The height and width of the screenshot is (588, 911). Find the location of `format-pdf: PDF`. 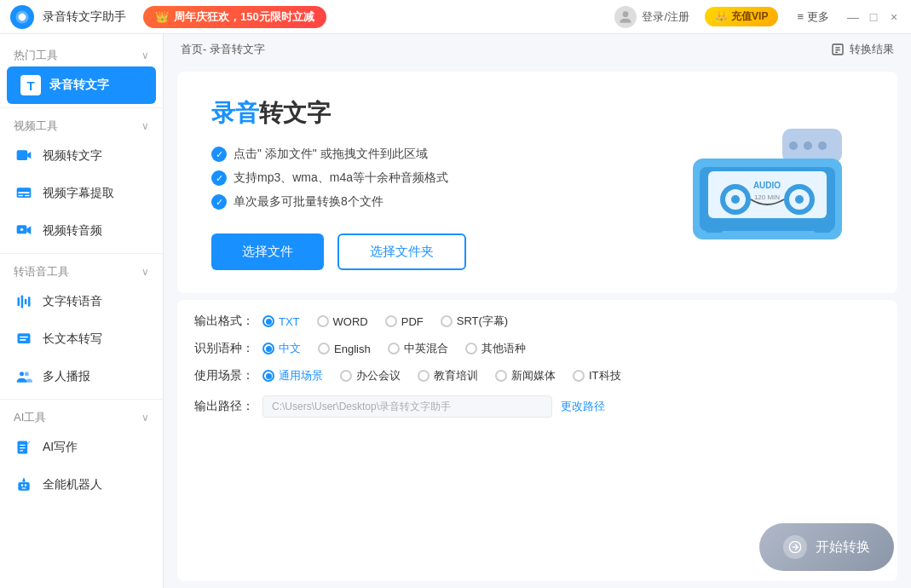

format-pdf: PDF is located at coordinates (404, 322).